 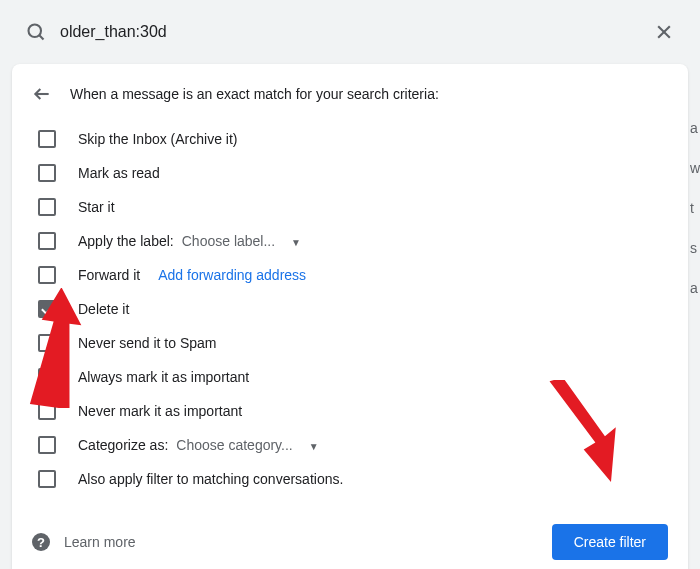 I want to click on close-icon, so click(x=664, y=32).